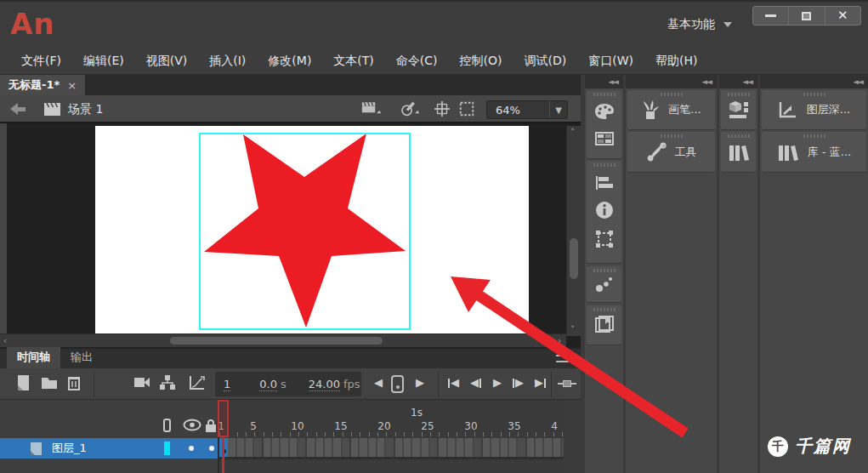 The height and width of the screenshot is (473, 868). I want to click on menu-insert: 插入(I), so click(228, 61).